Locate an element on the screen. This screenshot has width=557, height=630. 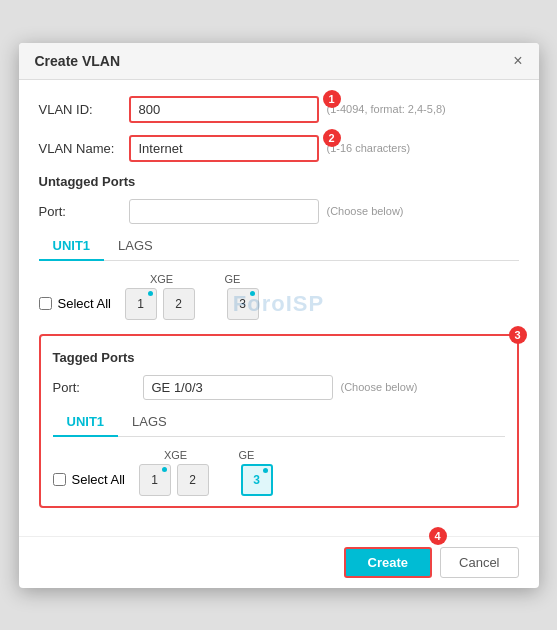
tagged-select-all-label: Select All is located at coordinates (98, 480).